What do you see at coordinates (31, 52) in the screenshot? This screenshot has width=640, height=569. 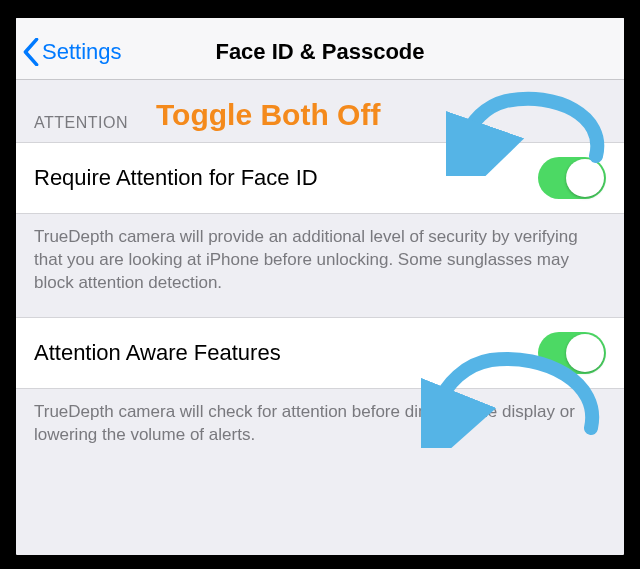 I see `chevron-left-icon` at bounding box center [31, 52].